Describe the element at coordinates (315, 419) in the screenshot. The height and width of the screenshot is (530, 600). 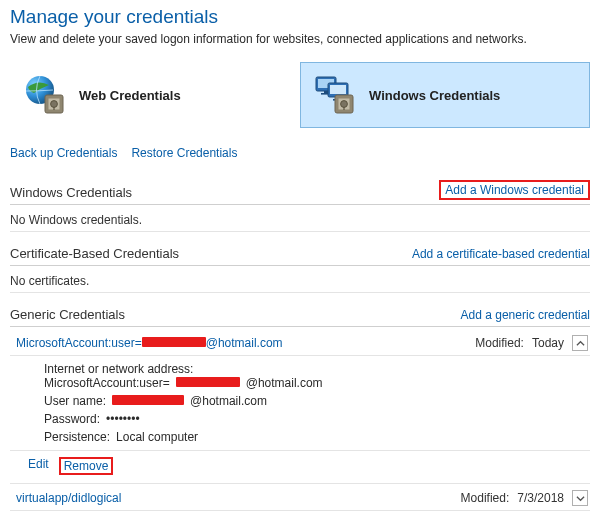
I see `detail-password: Password: ••••••••` at that location.